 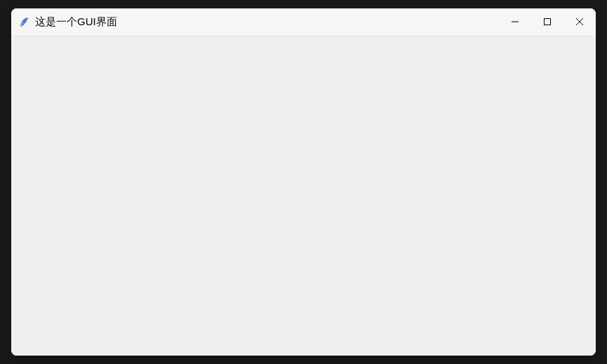 What do you see at coordinates (547, 22) in the screenshot?
I see `maximize-icon` at bounding box center [547, 22].